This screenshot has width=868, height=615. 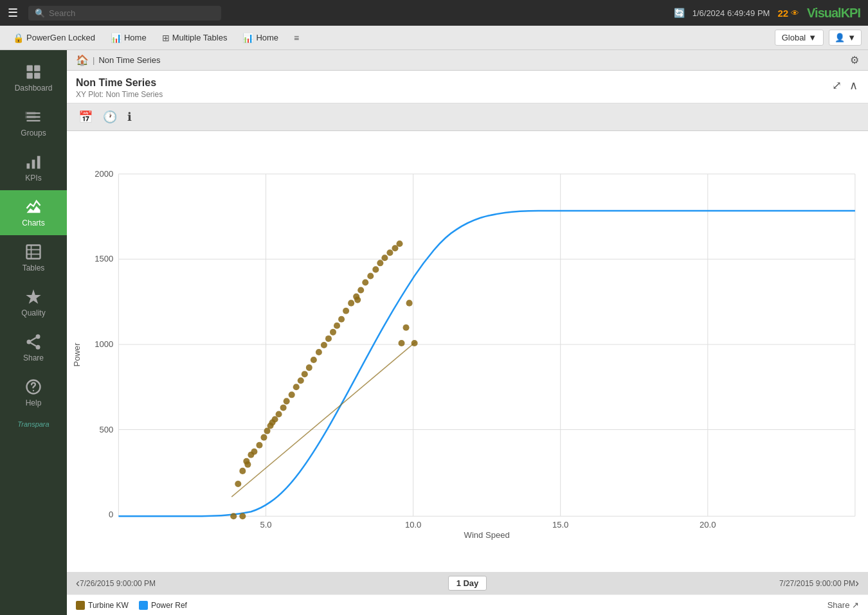 What do you see at coordinates (132, 13) in the screenshot?
I see `search-input` at bounding box center [132, 13].